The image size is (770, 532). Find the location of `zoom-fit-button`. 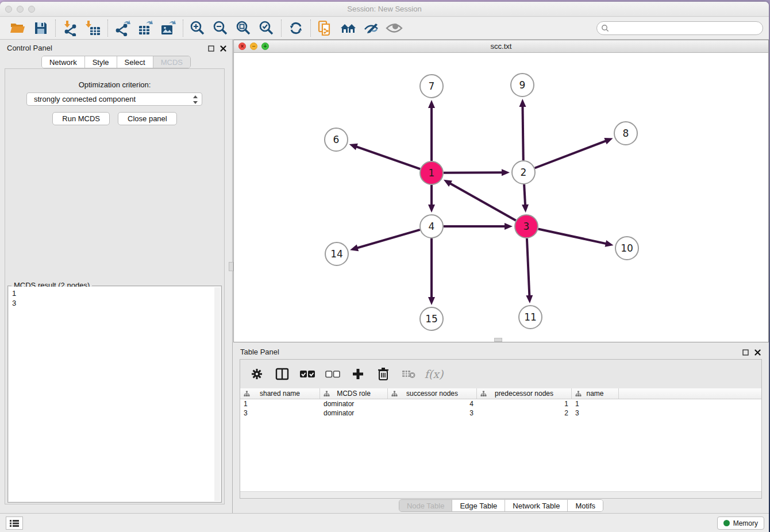

zoom-fit-button is located at coordinates (244, 28).